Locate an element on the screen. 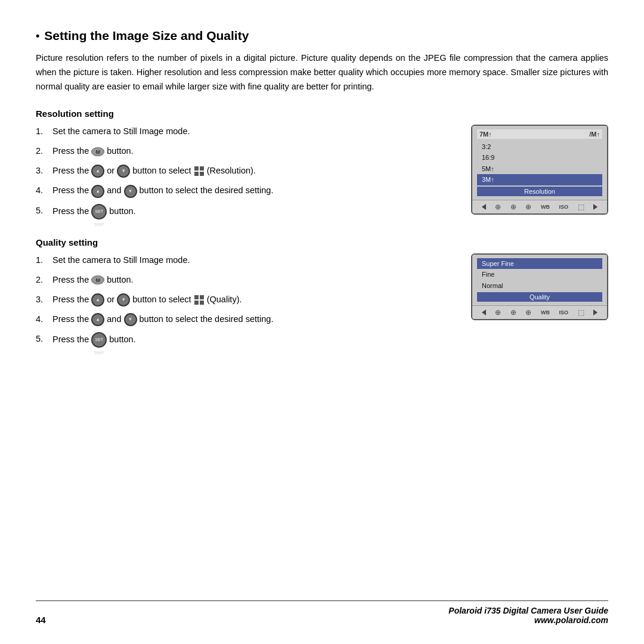 Image resolution: width=644 pixels, height=644 pixels. q-step-content-1: Set the camera to Still Image mode. is located at coordinates (253, 260).